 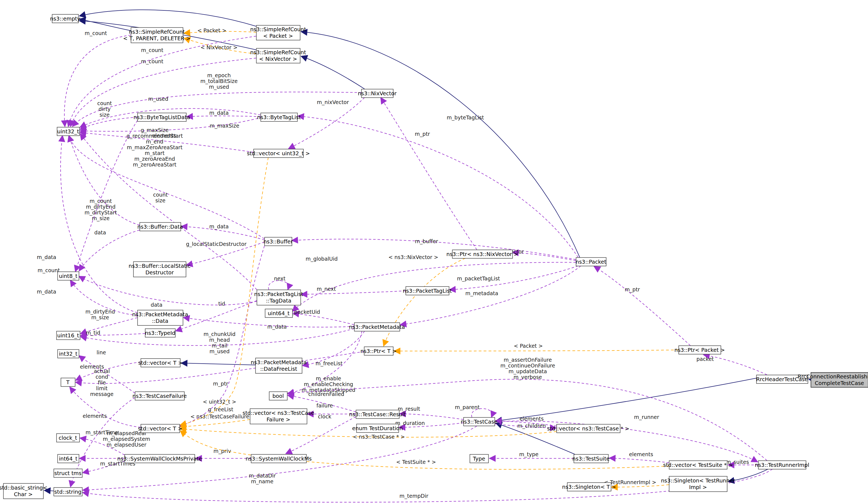 I want to click on edge-label-tagdata-count-size: countsize, so click(x=161, y=198).